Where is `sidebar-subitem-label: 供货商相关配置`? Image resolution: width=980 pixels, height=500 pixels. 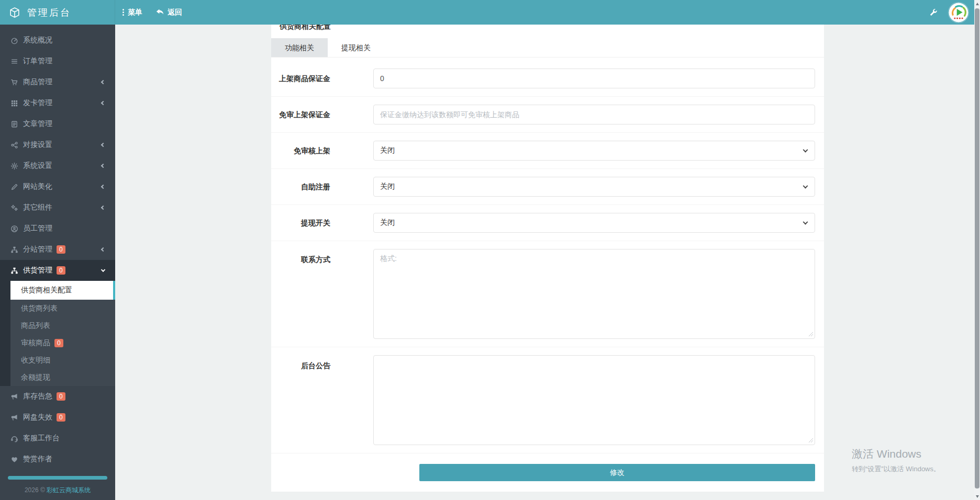 sidebar-subitem-label: 供货商相关配置 is located at coordinates (47, 290).